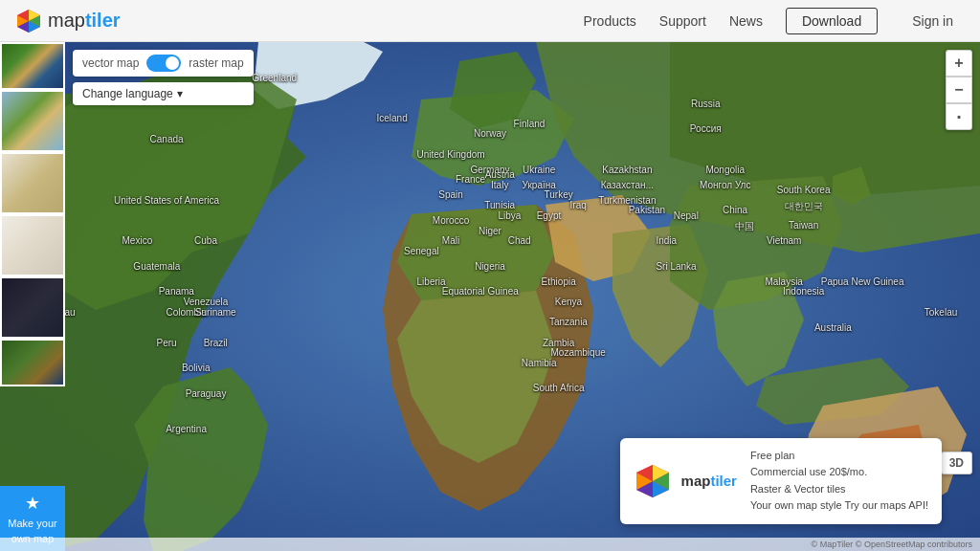 Image resolution: width=980 pixels, height=551 pixels. What do you see at coordinates (33, 214) in the screenshot?
I see `sidebar-thumbnails` at bounding box center [33, 214].